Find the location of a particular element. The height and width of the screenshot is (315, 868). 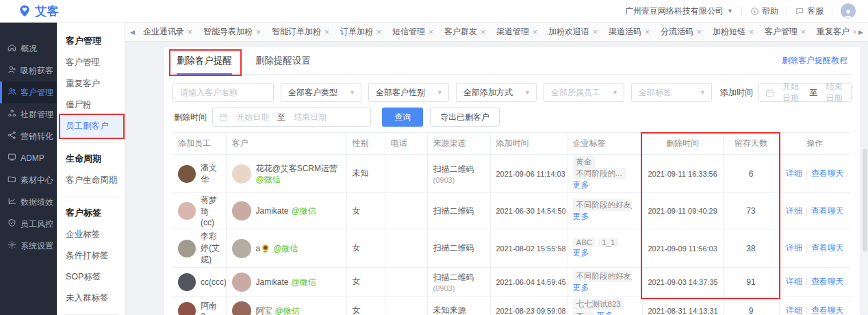

submenu-item-customer-management: 客户管理 is located at coordinates (90, 63).